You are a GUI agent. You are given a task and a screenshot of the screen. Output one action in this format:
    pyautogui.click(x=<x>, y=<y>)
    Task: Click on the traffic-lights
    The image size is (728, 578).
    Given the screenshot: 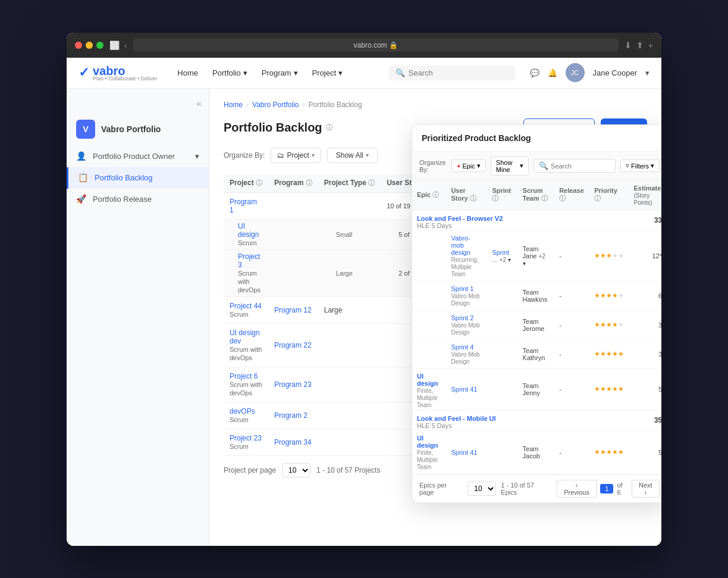 What is the action you would take?
    pyautogui.click(x=89, y=45)
    